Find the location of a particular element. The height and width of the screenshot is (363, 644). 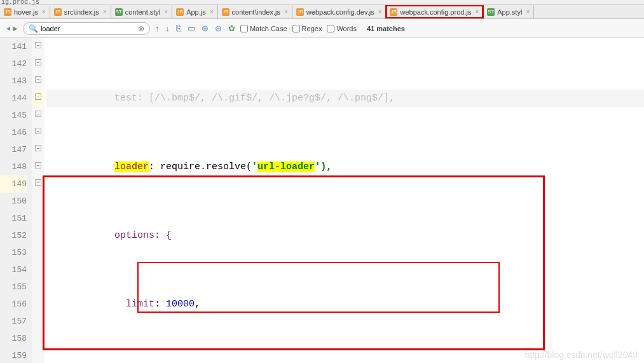

select-all-icon: ▭ is located at coordinates (191, 28).